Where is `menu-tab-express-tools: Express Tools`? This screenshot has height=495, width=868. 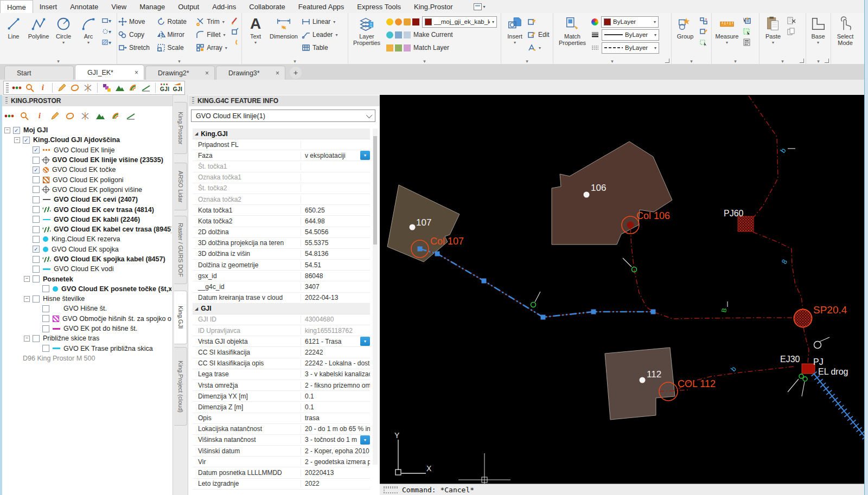 menu-tab-express-tools: Express Tools is located at coordinates (379, 7).